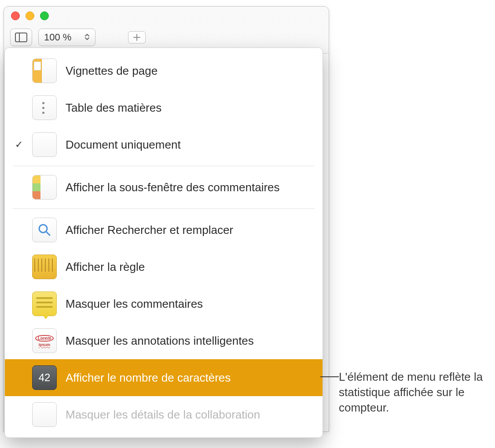 The image size is (495, 448). I want to click on collaboration-details-icon, so click(44, 415).